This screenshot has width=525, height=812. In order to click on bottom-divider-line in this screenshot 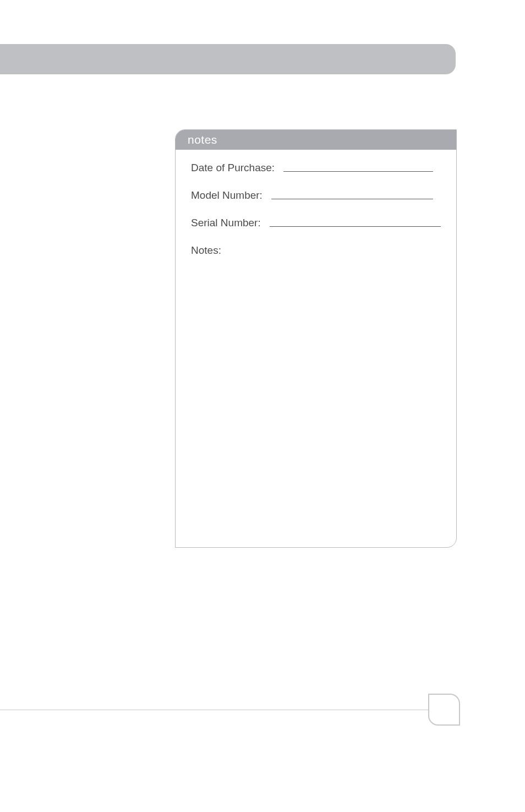, I will do `click(215, 710)`.